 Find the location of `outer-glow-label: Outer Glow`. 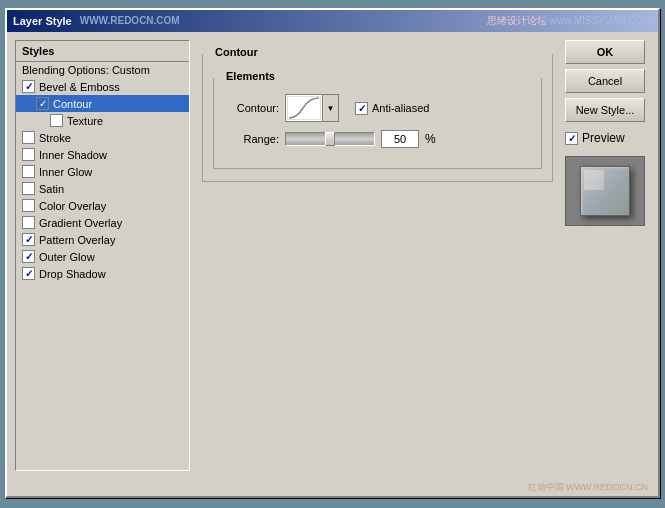

outer-glow-label: Outer Glow is located at coordinates (67, 257).